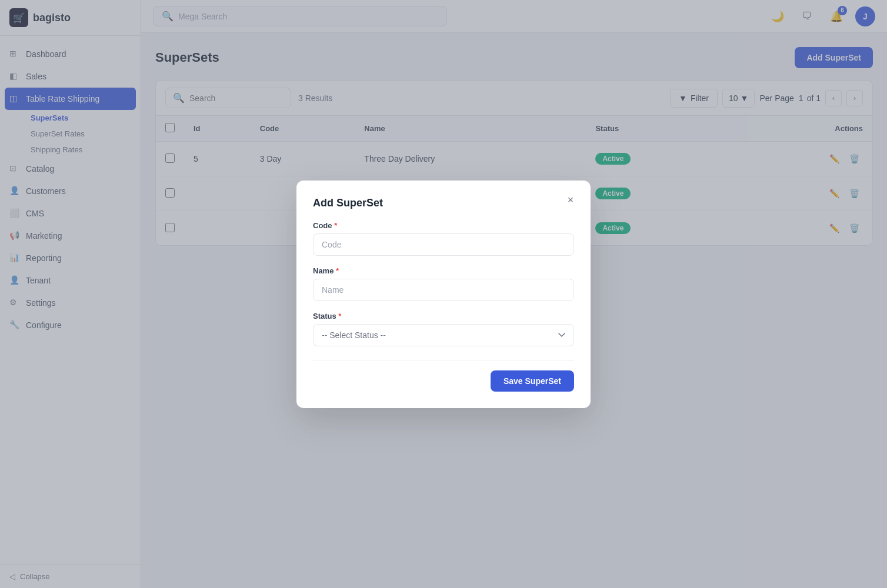  I want to click on modal-title: Add SuperSet, so click(443, 203).